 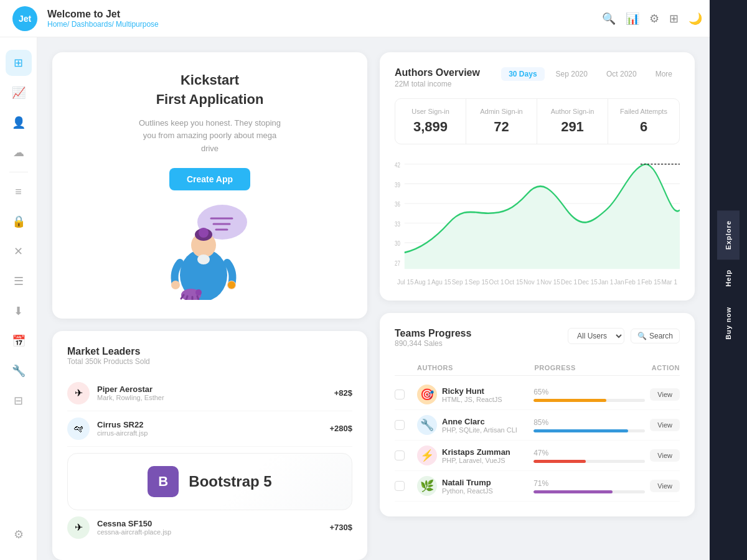 What do you see at coordinates (632, 19) in the screenshot?
I see `chart-icon: 📊` at bounding box center [632, 19].